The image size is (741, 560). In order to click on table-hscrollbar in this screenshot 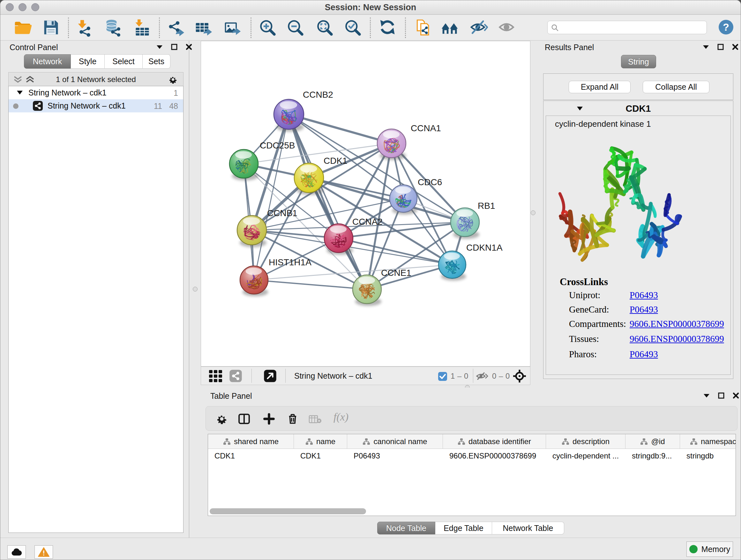, I will do `click(288, 511)`.